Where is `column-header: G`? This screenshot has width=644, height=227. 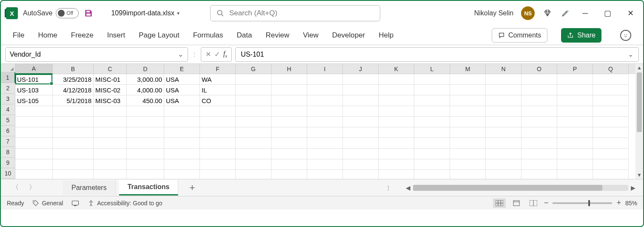 column-header: G is located at coordinates (254, 69).